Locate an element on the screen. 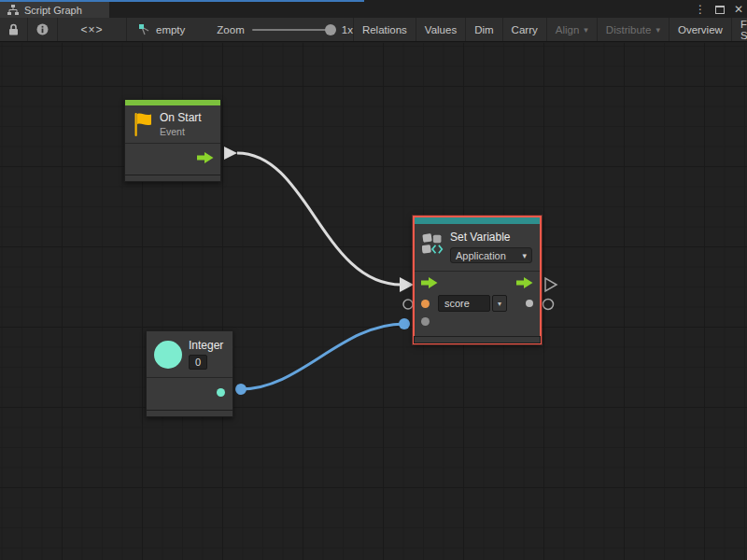 The width and height of the screenshot is (747, 560). tab-label: Script Graph is located at coordinates (53, 10).